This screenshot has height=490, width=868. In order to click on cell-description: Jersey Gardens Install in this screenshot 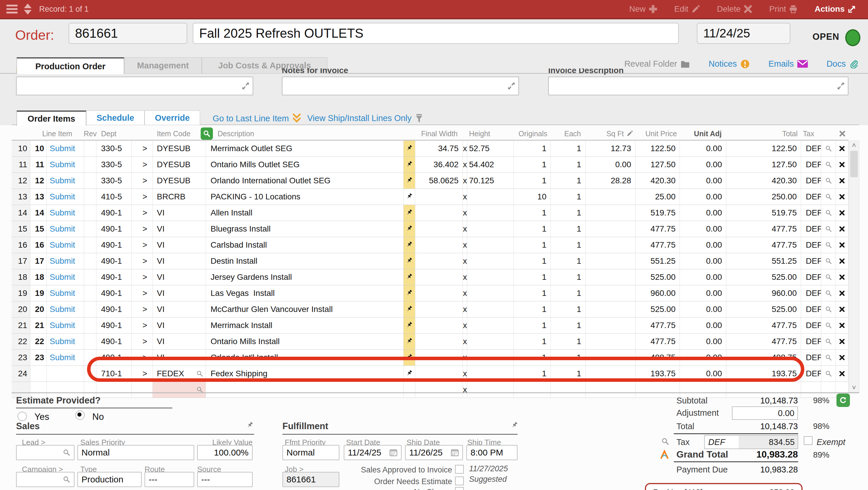, I will do `click(305, 277)`.